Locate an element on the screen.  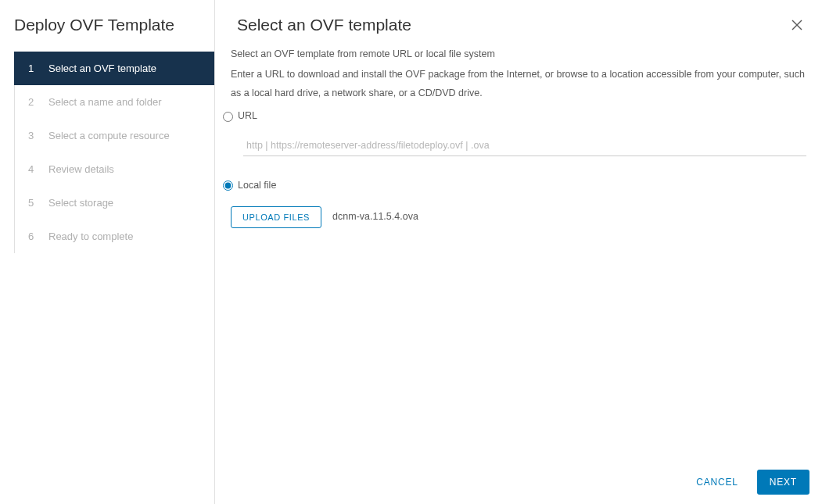
cancel-button: CANCEL is located at coordinates (716, 482).